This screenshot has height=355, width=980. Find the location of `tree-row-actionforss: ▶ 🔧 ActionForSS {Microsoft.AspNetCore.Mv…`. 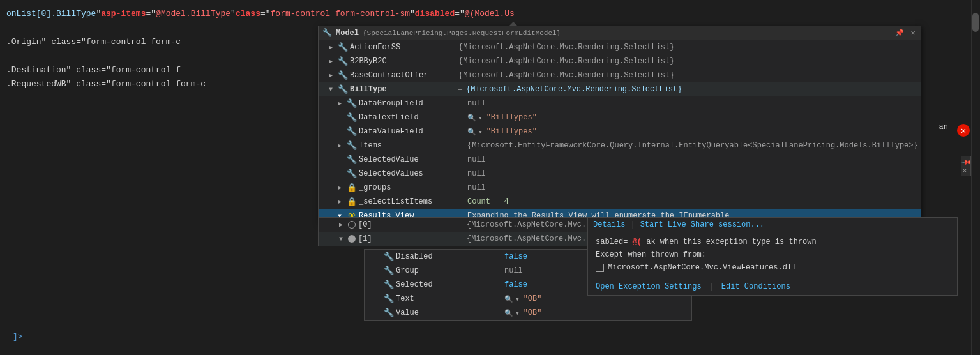

tree-row-actionforss: ▶ 🔧 ActionForSS {Microsoft.AspNetCore.Mv… is located at coordinates (619, 47).